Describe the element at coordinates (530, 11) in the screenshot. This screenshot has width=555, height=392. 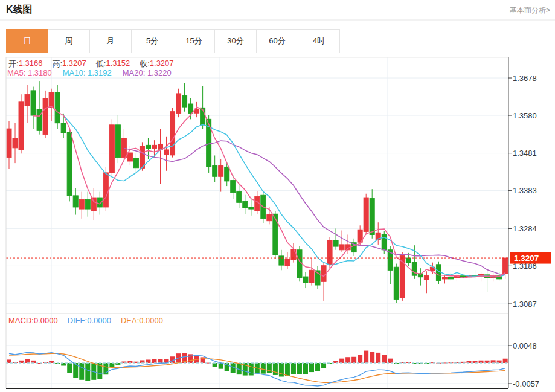
I see `fundamental-analysis-link: 基本面分析>` at that location.